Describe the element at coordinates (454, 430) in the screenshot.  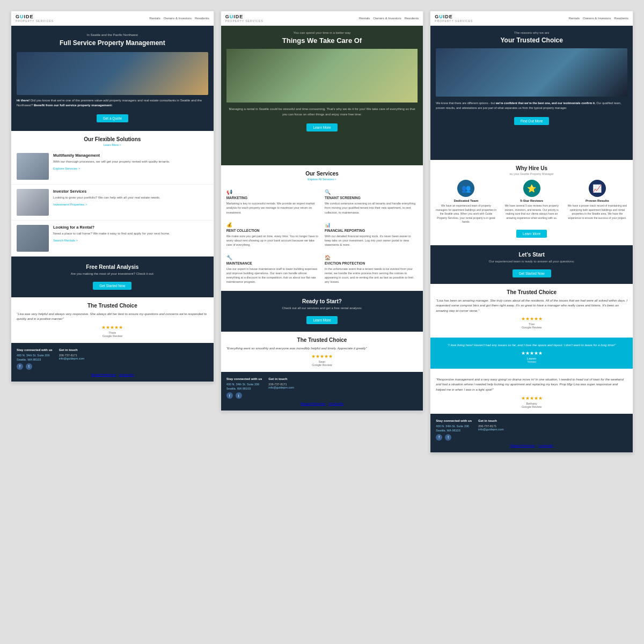
I see `footer-address2-3: Seattle, WA 98103` at that location.